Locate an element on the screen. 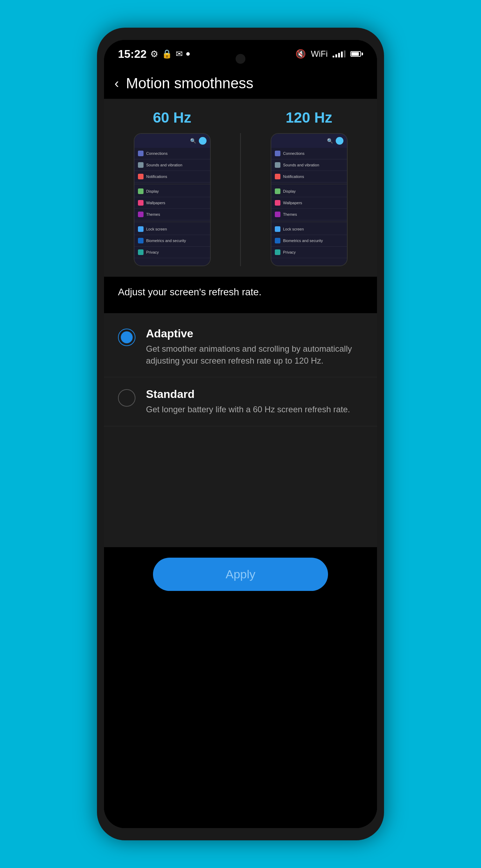  preview-120hz: 120 Hz 🔍 Connections Sounds and vibr is located at coordinates (309, 188).